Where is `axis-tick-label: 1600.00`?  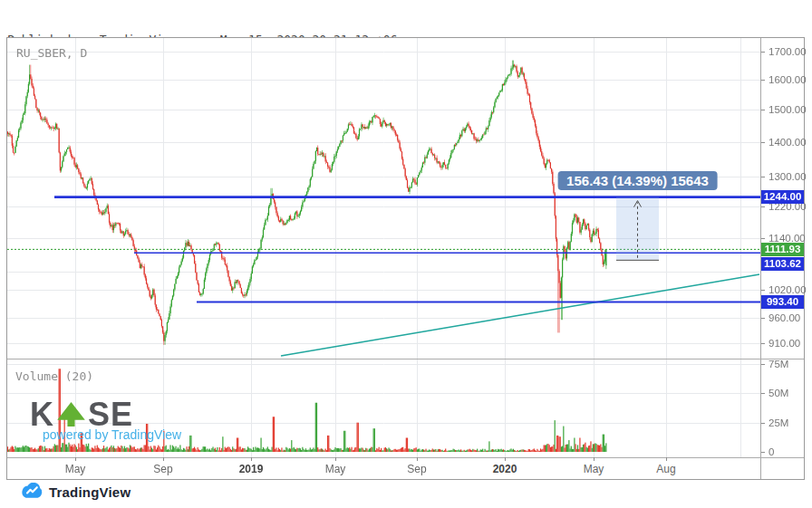 axis-tick-label: 1600.00 is located at coordinates (787, 80).